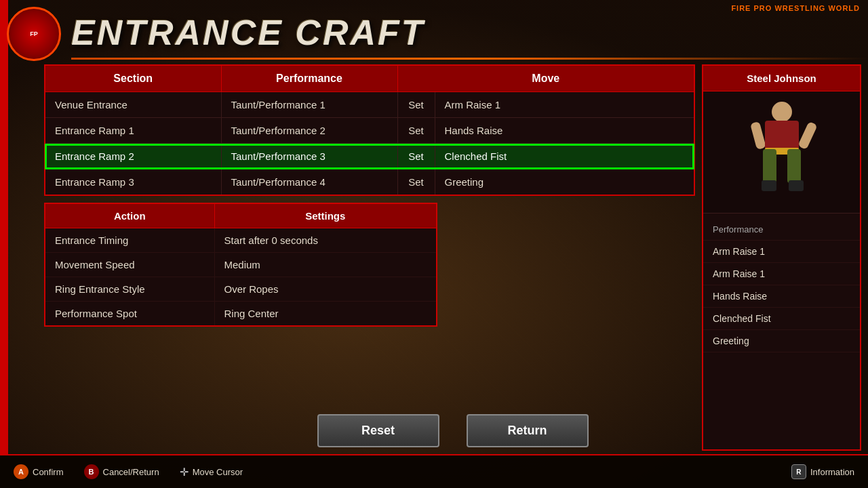 The height and width of the screenshot is (488, 868). Describe the element at coordinates (564, 183) in the screenshot. I see `move-cell: Greeting` at that location.